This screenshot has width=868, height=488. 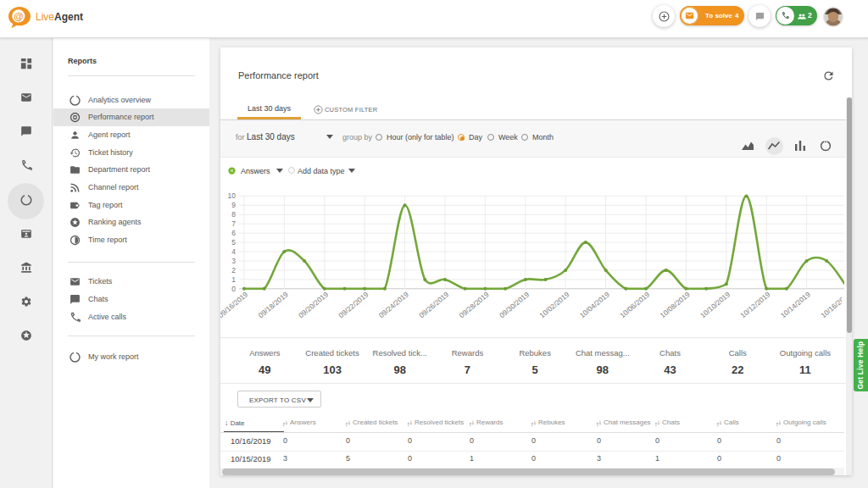 I want to click on svg-text: 10/08/2019, so click(x=675, y=305).